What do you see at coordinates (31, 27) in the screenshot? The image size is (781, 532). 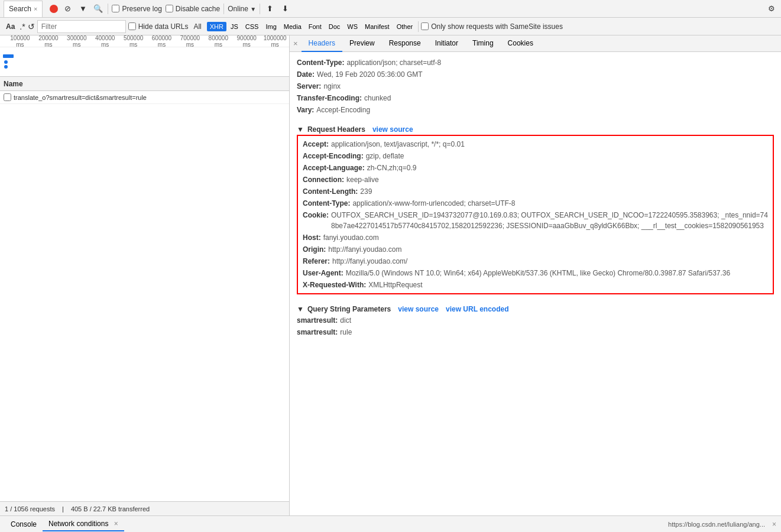 I see `reload-button: ↺` at bounding box center [31, 27].